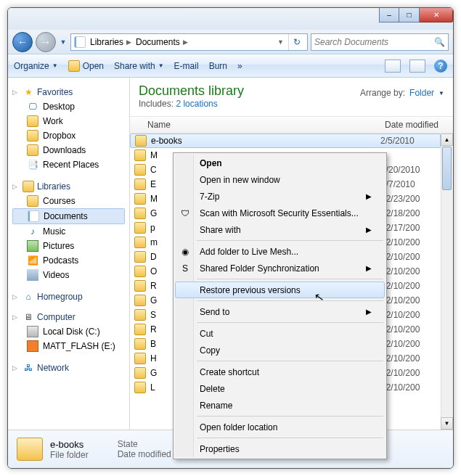 The image size is (461, 476). Describe the element at coordinates (63, 42) in the screenshot. I see `nav-history-dropdown: ▼` at that location.